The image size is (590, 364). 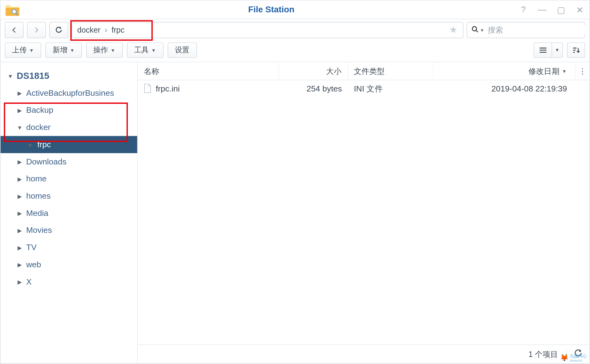 I want to click on column-header-type: 文件类型, so click(x=391, y=71).